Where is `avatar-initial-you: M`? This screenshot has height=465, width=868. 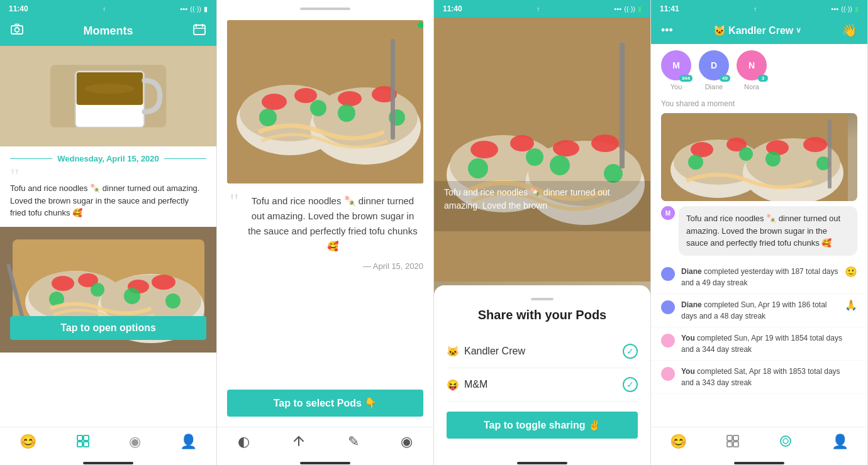
avatar-initial-you: M is located at coordinates (676, 65).